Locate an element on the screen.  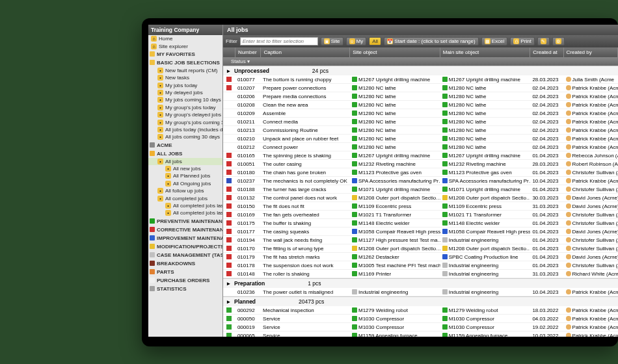
col-site-object: Site object is located at coordinates (396, 52).